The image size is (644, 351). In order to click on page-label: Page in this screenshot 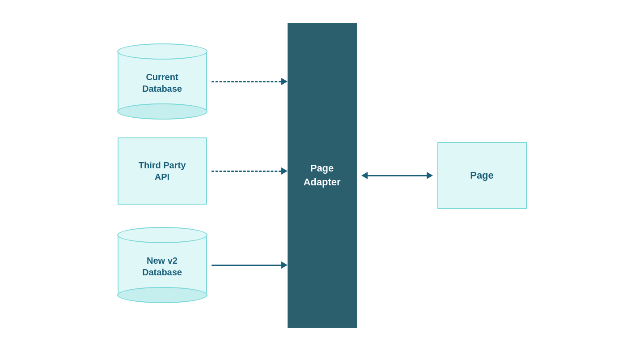, I will do `click(482, 176)`.